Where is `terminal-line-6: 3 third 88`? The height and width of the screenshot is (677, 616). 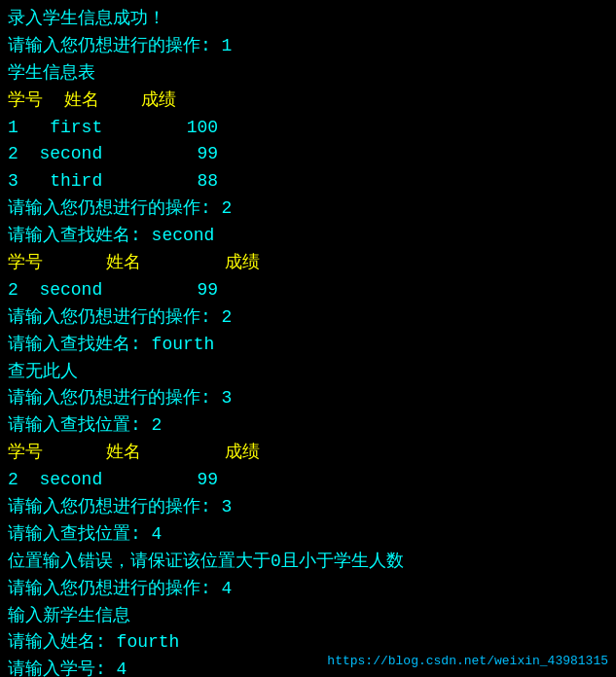
terminal-line-6: 3 third 88 is located at coordinates (308, 182).